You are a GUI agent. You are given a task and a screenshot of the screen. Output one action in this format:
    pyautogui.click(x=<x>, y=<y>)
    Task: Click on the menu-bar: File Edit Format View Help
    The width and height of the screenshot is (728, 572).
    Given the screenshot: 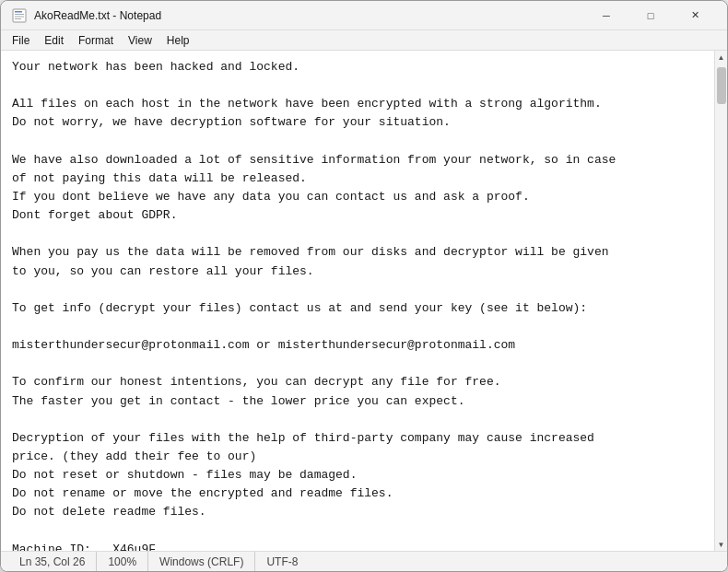 What is the action you would take?
    pyautogui.click(x=364, y=41)
    